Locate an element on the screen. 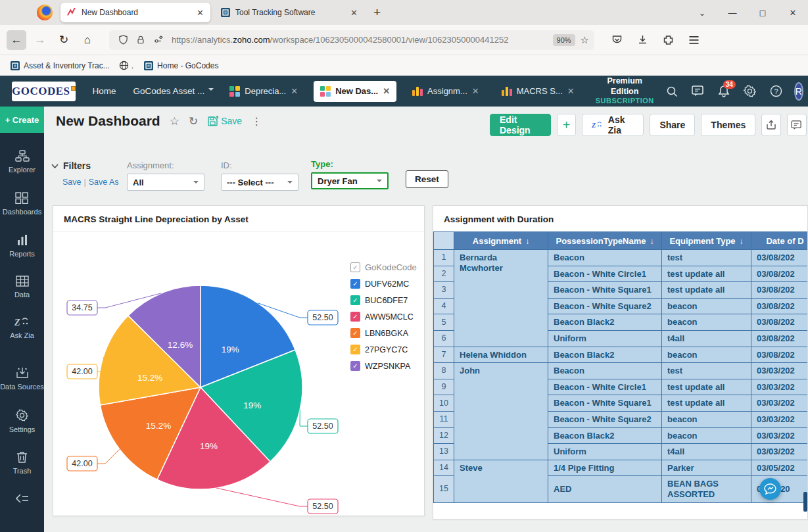 The height and width of the screenshot is (532, 808). browser-tab: Tool Tracking Software✕ is located at coordinates (289, 12).